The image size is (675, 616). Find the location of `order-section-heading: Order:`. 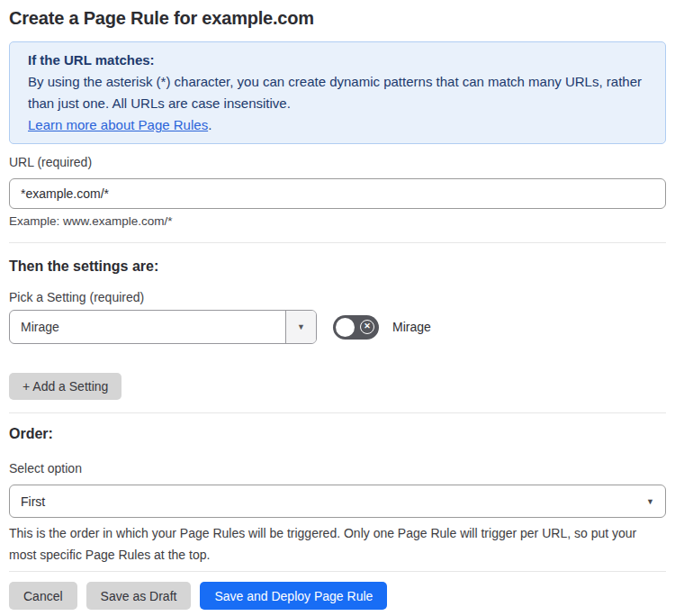

order-section-heading: Order: is located at coordinates (338, 434).